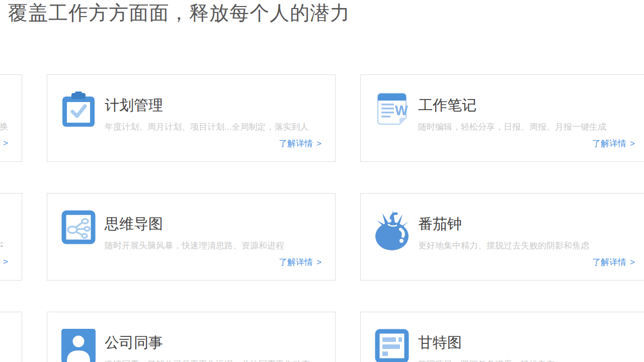 Image resolution: width=644 pixels, height=362 pixels. What do you see at coordinates (502, 237) in the screenshot?
I see `card-pomodoro-timer: 番茄钟 更好地集中精力、摆脱过去失败的阴影和焦虑 了解详情>` at bounding box center [502, 237].